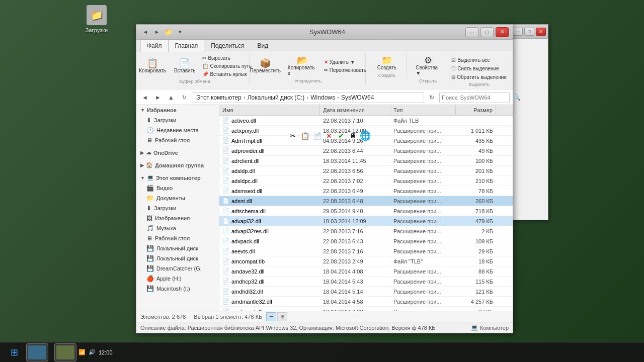  Describe the element at coordinates (357, 98) in the screenshot. I see `path-syswow64: SysWOW64` at that location.